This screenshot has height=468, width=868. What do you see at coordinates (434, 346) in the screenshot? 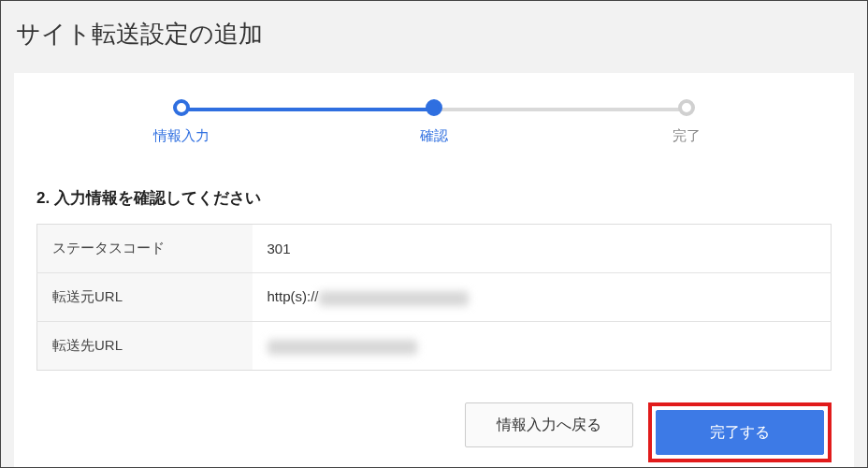
I see `table-row: 転送先URL` at bounding box center [434, 346].